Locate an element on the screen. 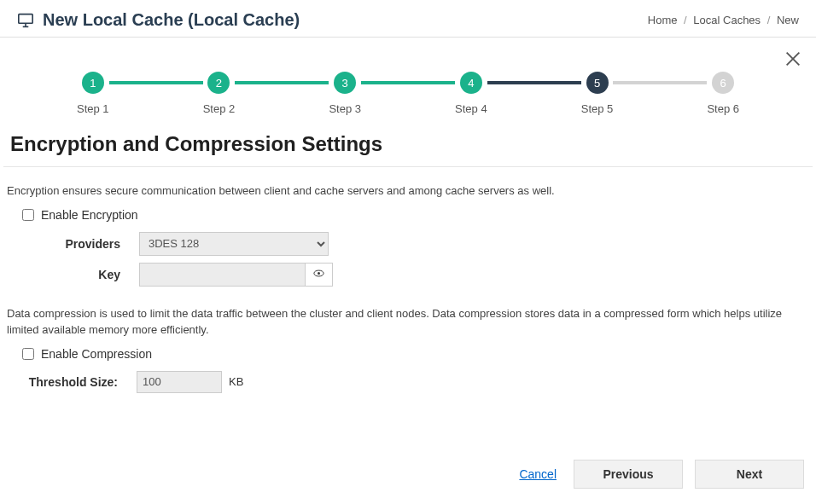  key-input is located at coordinates (222, 275).